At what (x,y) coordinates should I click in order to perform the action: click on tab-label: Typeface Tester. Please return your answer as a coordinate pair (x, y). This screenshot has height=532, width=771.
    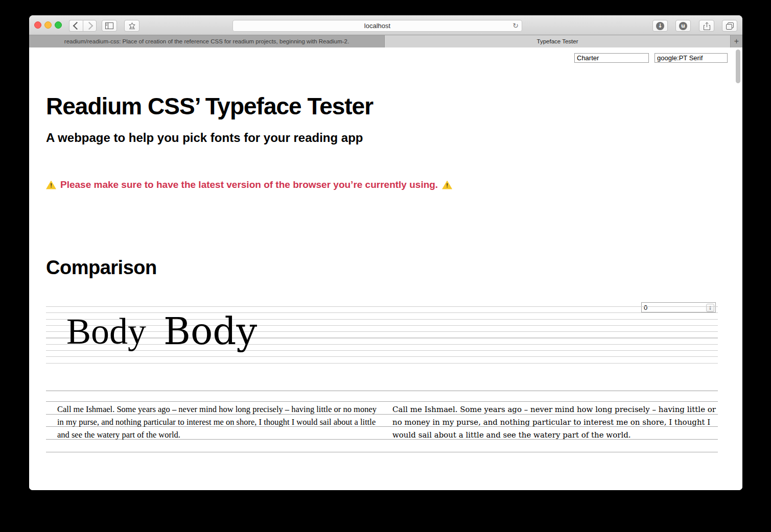
    Looking at the image, I should click on (558, 41).